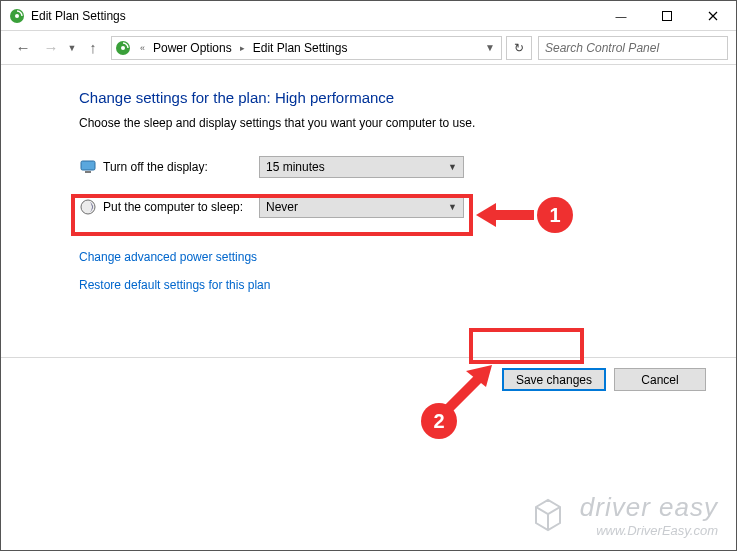 The image size is (737, 551). I want to click on maximize-button, so click(667, 16).